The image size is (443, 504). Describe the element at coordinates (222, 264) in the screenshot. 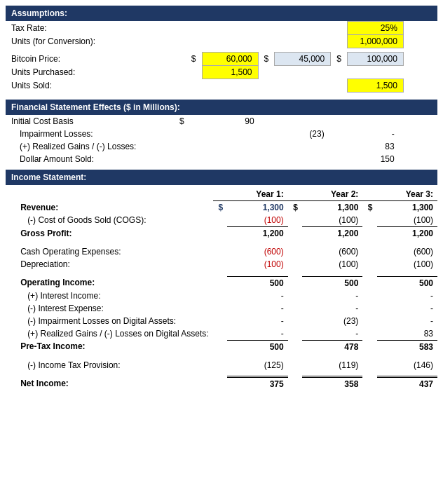

I see `depreciation-row: Depreciation: (100) (100) (100)` at that location.